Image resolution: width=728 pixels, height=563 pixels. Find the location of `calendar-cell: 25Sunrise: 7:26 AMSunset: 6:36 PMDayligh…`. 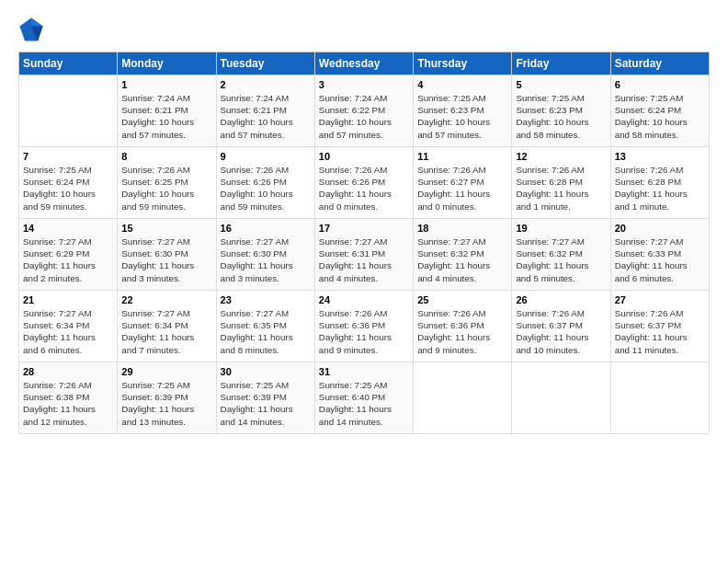

calendar-cell: 25Sunrise: 7:26 AMSunset: 6:36 PMDayligh… is located at coordinates (463, 327).